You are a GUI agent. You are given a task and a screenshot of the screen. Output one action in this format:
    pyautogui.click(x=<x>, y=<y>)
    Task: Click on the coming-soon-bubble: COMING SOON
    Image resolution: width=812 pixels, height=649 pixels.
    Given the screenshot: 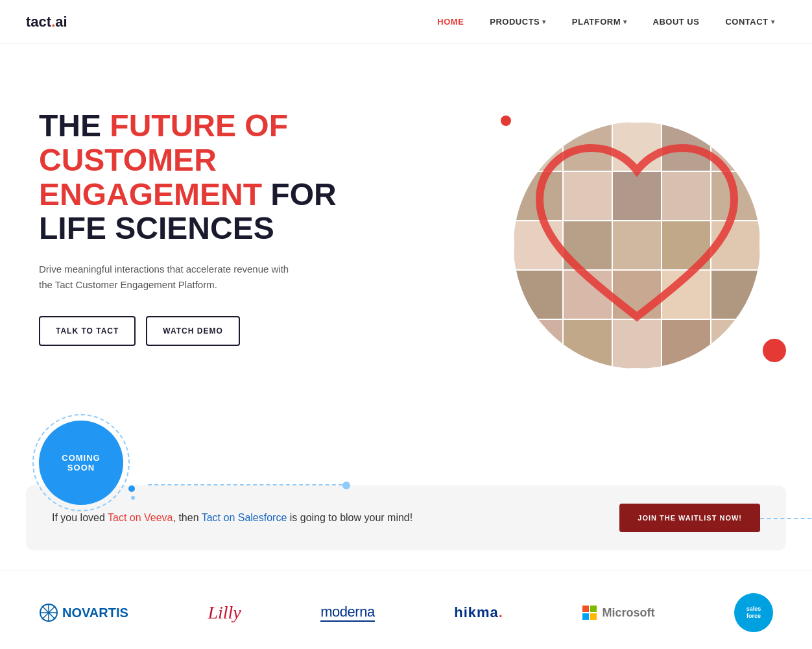 What is the action you would take?
    pyautogui.click(x=81, y=463)
    